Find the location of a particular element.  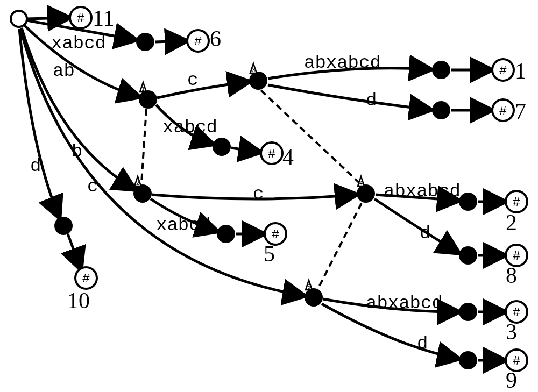

edge-label: b is located at coordinates (77, 152).